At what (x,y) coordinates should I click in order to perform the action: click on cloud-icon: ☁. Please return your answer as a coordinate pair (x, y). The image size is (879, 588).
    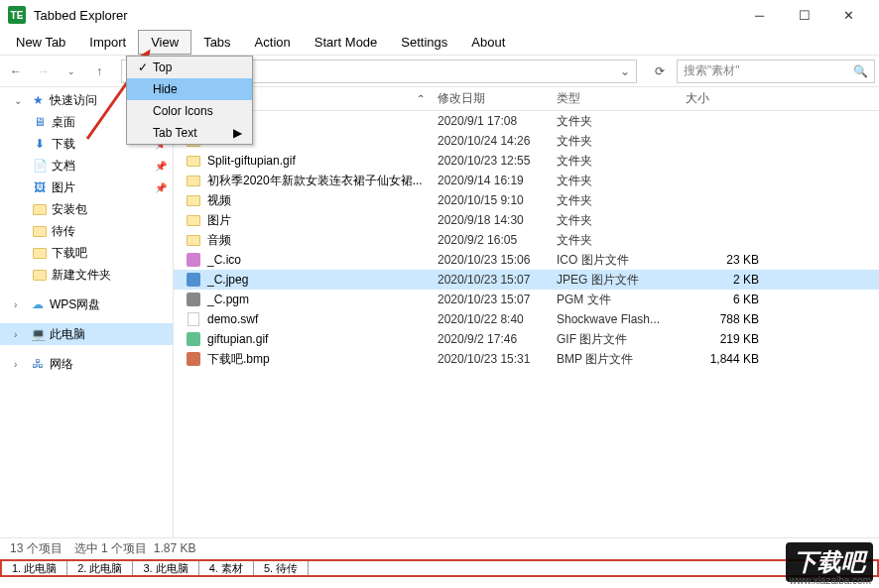
    Looking at the image, I should click on (38, 304).